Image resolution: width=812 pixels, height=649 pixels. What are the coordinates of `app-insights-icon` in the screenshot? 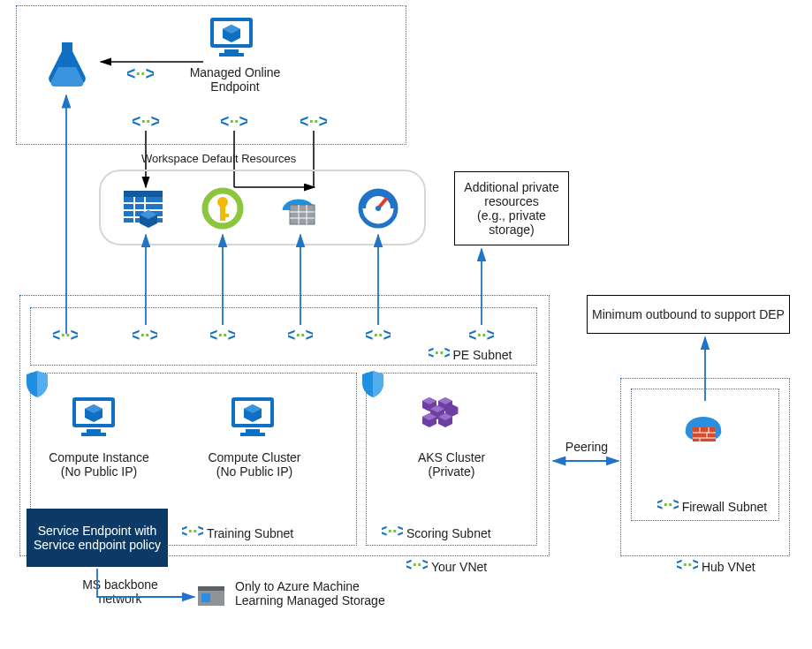 It's located at (378, 208).